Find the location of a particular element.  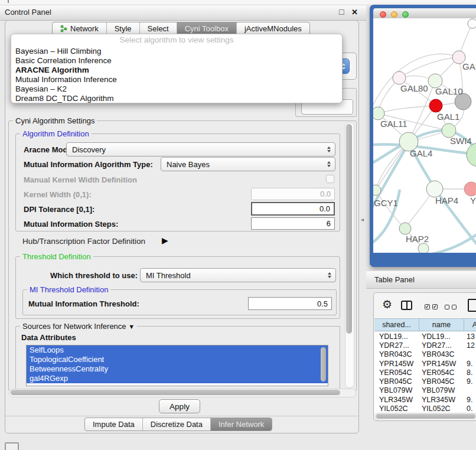

aracne-mode-value: Discovery is located at coordinates (195, 150).